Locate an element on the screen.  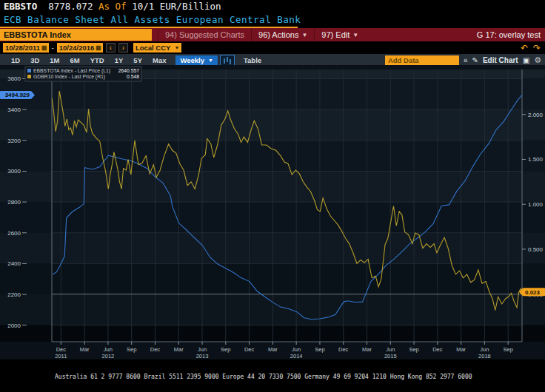
left-axis-tick-label: 2600 is located at coordinates (14, 234).